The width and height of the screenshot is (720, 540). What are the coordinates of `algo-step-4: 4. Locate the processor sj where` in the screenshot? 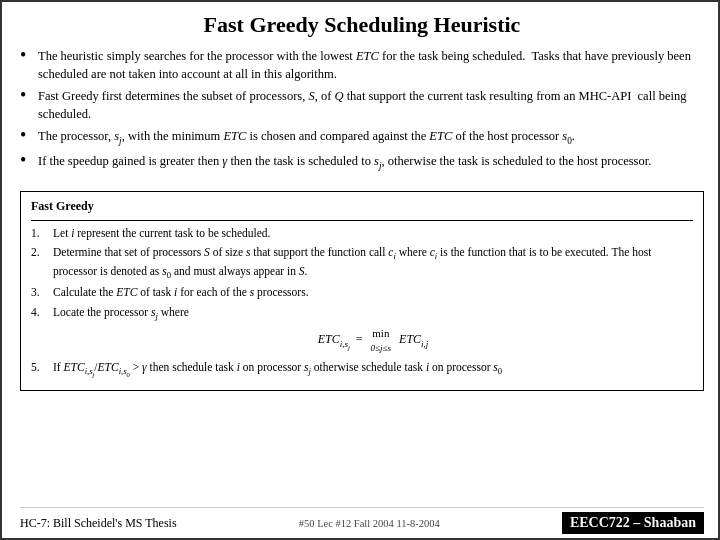 It's located at (362, 313).